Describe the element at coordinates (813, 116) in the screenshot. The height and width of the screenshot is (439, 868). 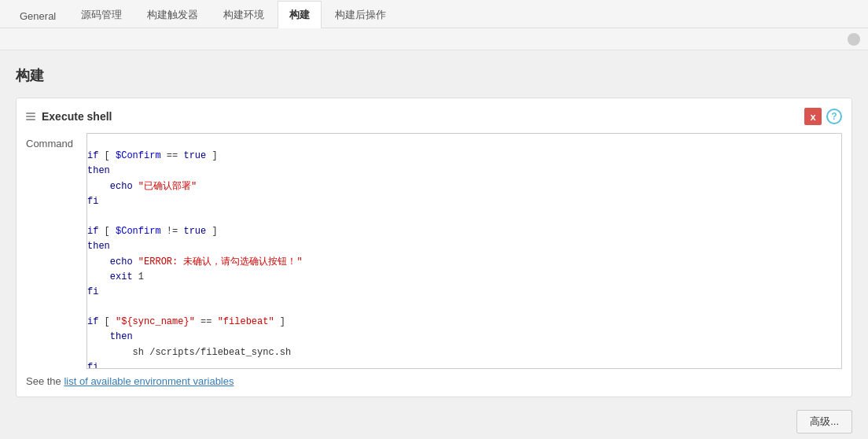
I see `remove-button: x` at that location.